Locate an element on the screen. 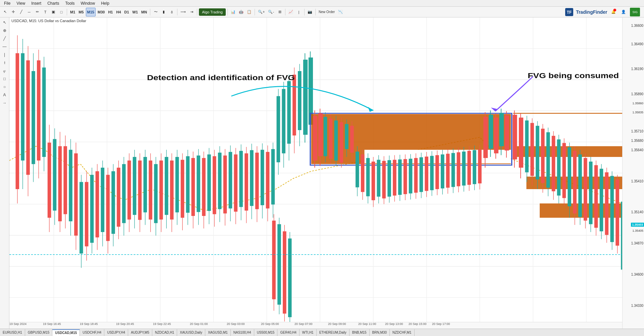 This screenshot has height=336, width=644. new-order-btn: New Order is located at coordinates (327, 12).